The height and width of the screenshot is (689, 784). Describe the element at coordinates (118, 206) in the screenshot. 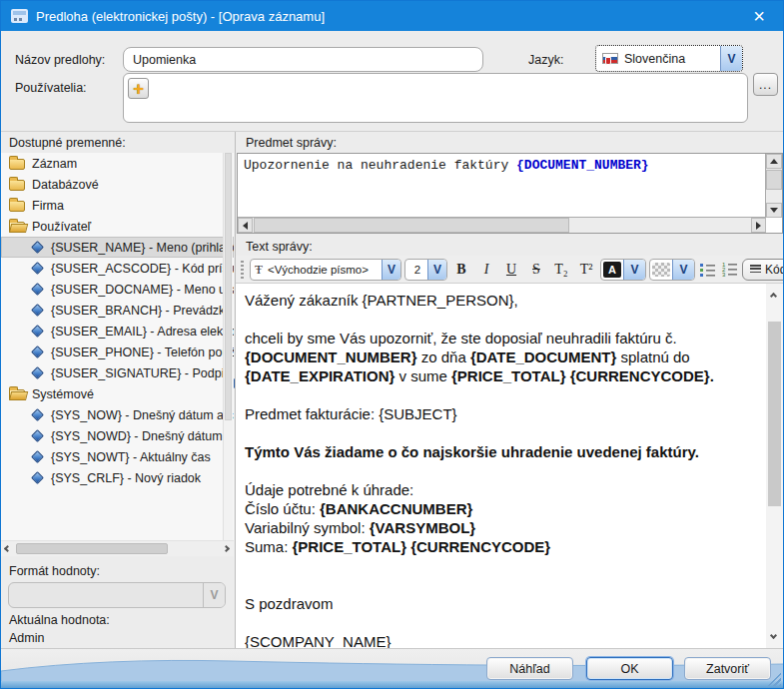

I see `tree-folder-item: Firma` at that location.